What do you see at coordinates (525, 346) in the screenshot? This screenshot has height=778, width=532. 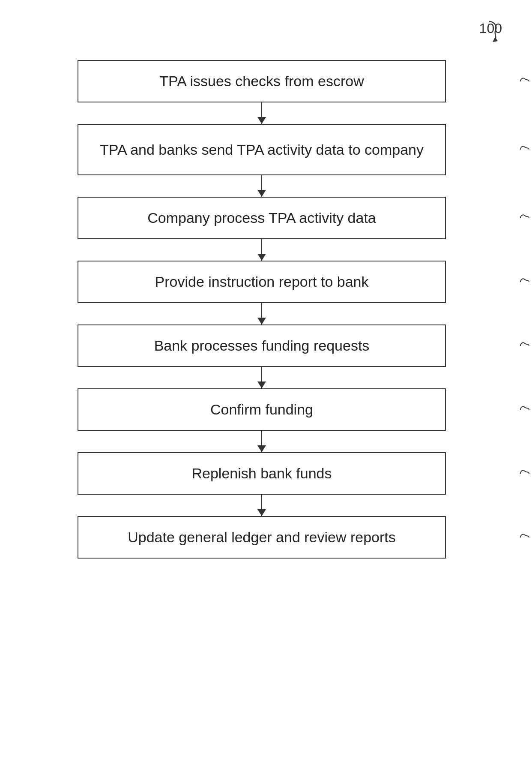 I see `step-label-110: 110` at bounding box center [525, 346].